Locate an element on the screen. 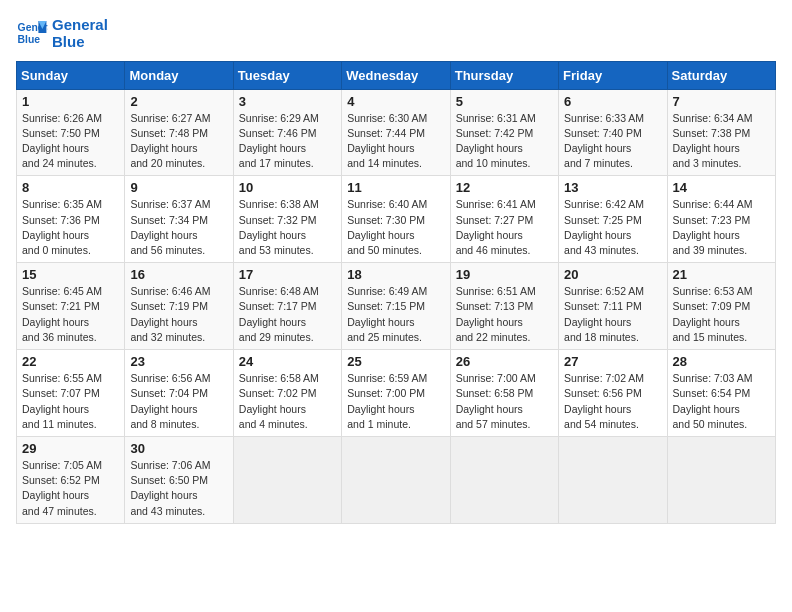 The image size is (792, 612). calendar-day-30: 30 Sunrise: 7:06 AMSunset: 6:50 PMDaylig… is located at coordinates (179, 480).